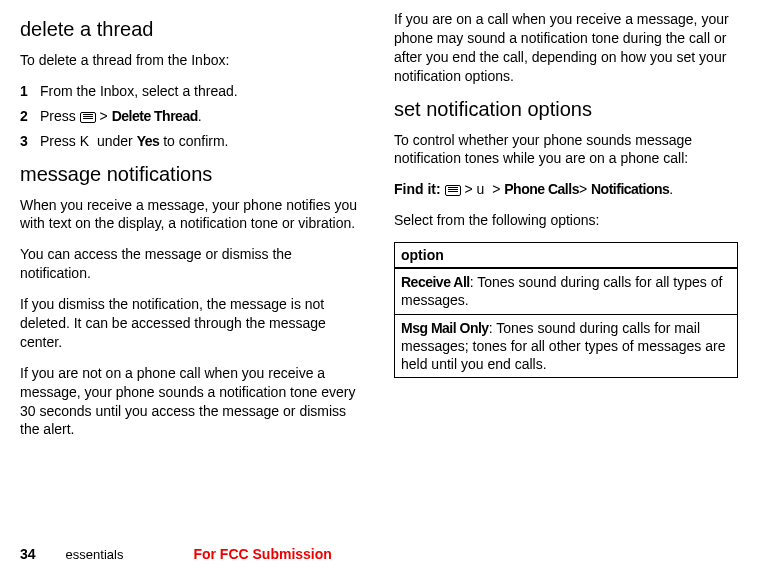  What do you see at coordinates (192, 264) in the screenshot?
I see `mn-para-2: You can access the message or dismiss th…` at bounding box center [192, 264].